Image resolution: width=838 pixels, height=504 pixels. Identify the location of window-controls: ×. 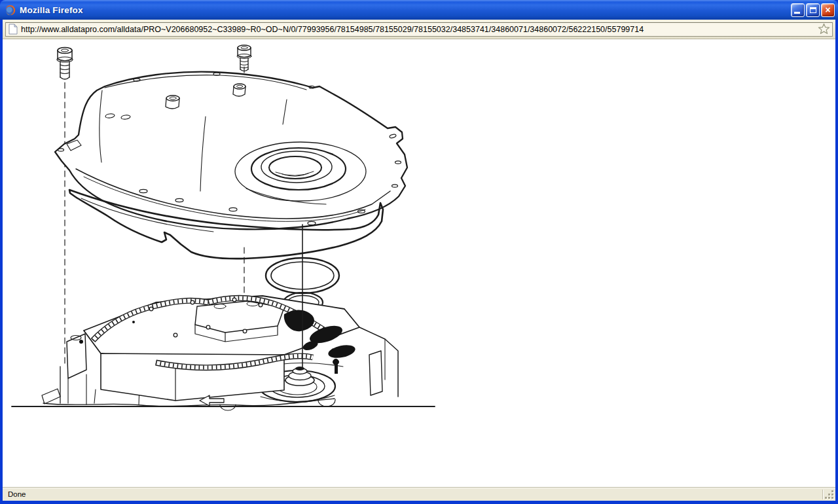
(813, 10).